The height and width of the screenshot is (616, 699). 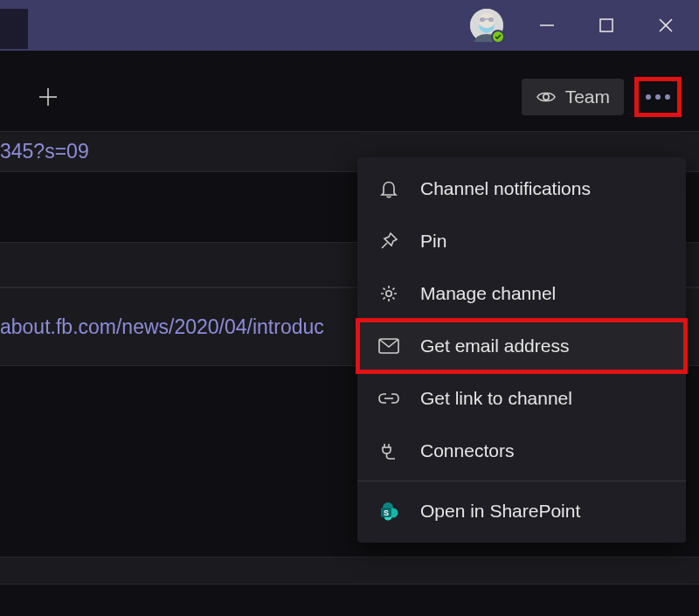 What do you see at coordinates (547, 25) in the screenshot?
I see `window-minimize-button` at bounding box center [547, 25].